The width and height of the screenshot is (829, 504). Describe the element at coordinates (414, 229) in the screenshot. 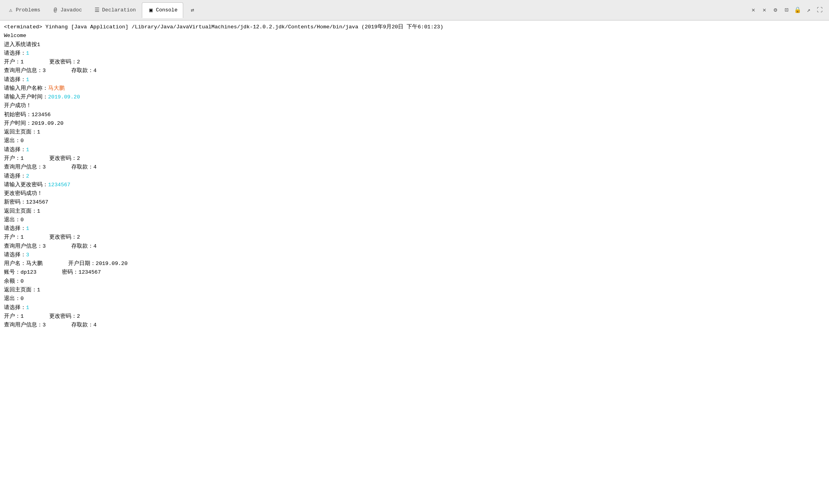

I see `console-line-22: 请选择：1` at that location.